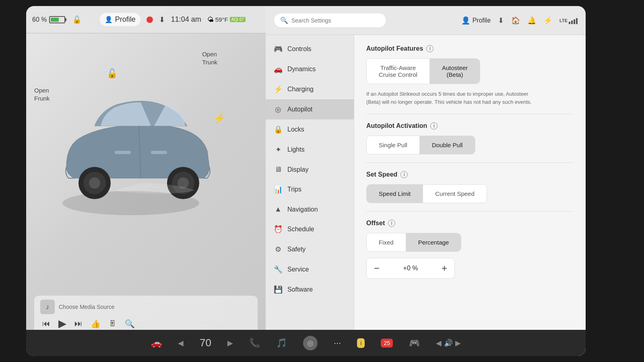 This screenshot has height=362, width=644. What do you see at coordinates (282, 343) in the screenshot?
I see `music-icon-taskbar: 🎵` at bounding box center [282, 343].